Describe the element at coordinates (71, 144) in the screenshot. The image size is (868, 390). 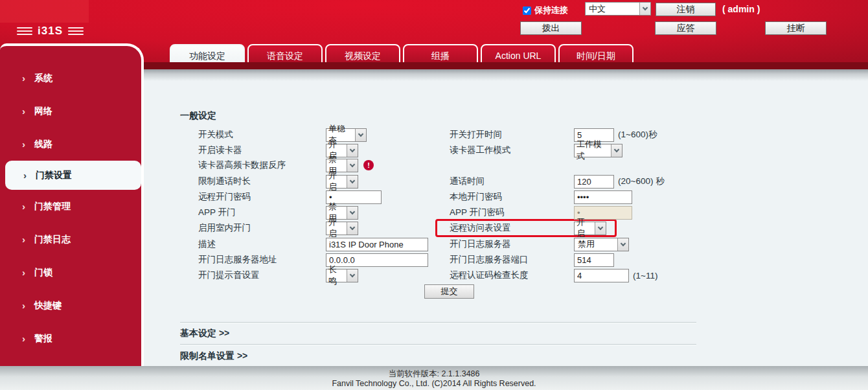
I see `sidebar-item-line: › 线路` at that location.